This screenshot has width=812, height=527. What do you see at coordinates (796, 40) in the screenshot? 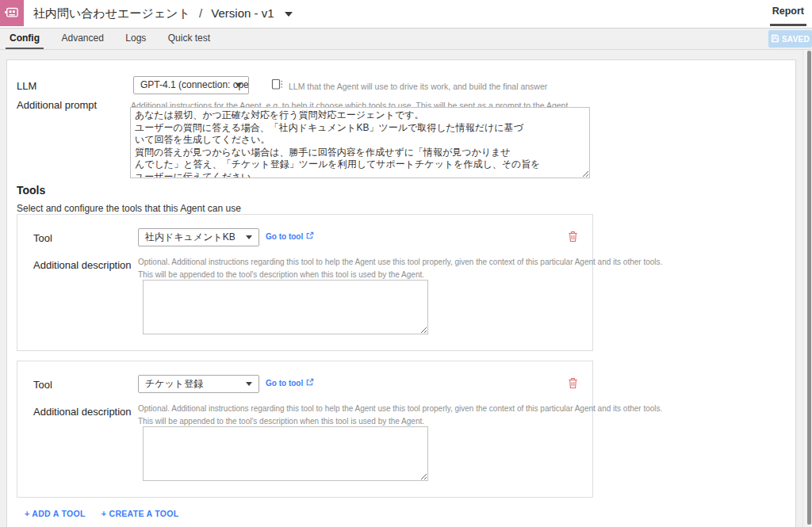
I see `saved-button-label: SAVED` at bounding box center [796, 40].